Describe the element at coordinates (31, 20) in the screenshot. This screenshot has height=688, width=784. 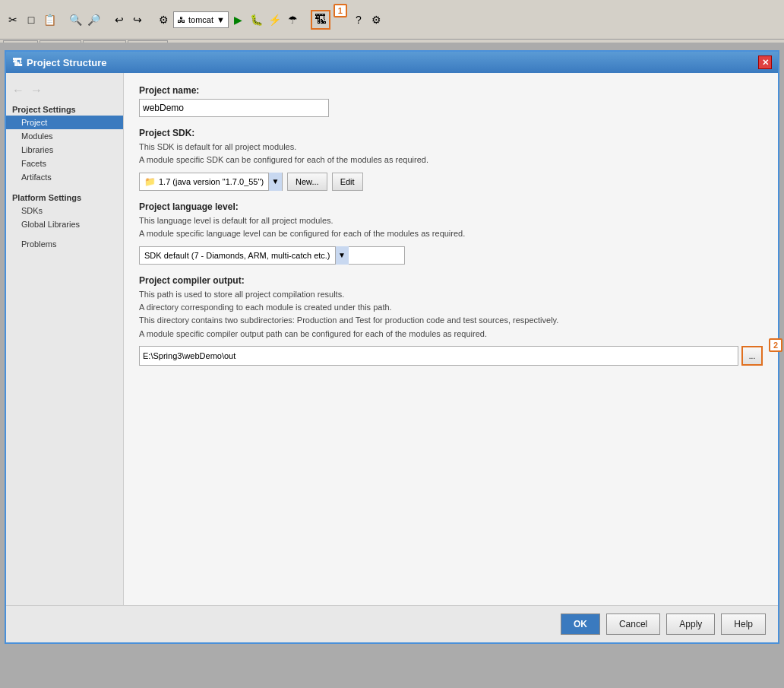
I see `copy-button: □` at that location.